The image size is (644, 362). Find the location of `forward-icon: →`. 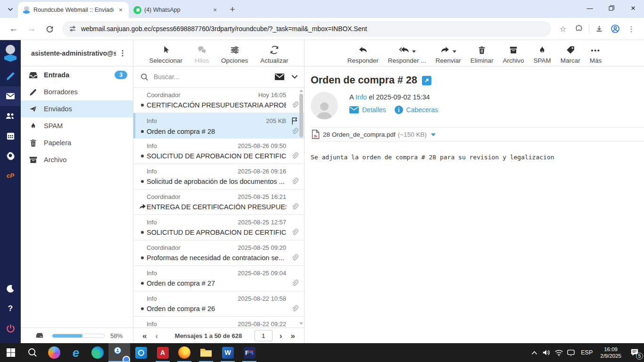

forward-icon: → is located at coordinates (32, 29).